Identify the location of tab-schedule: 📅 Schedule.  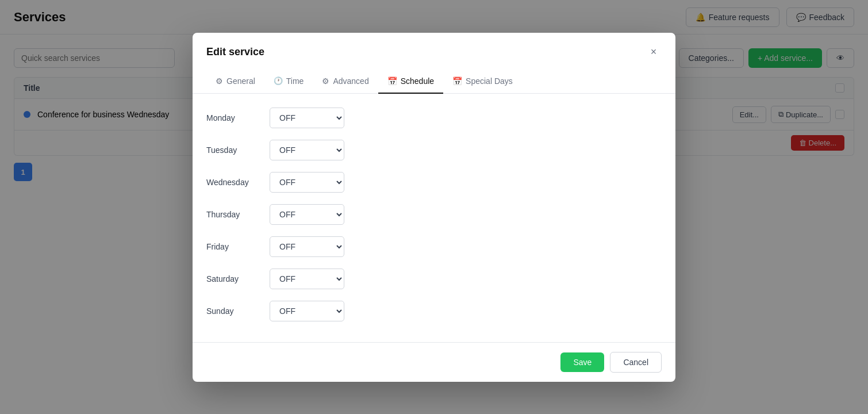
(410, 82).